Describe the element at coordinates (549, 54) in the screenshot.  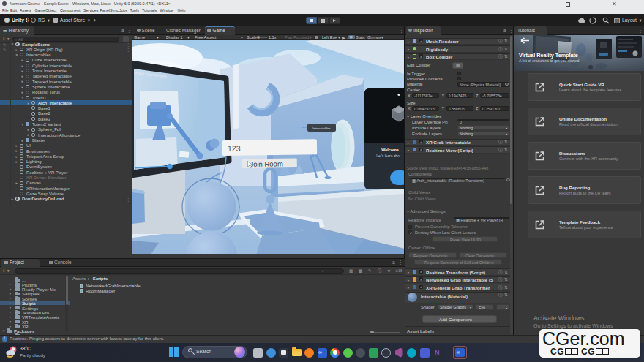
I see `svg-text: Virtual Reality Template` at that location.